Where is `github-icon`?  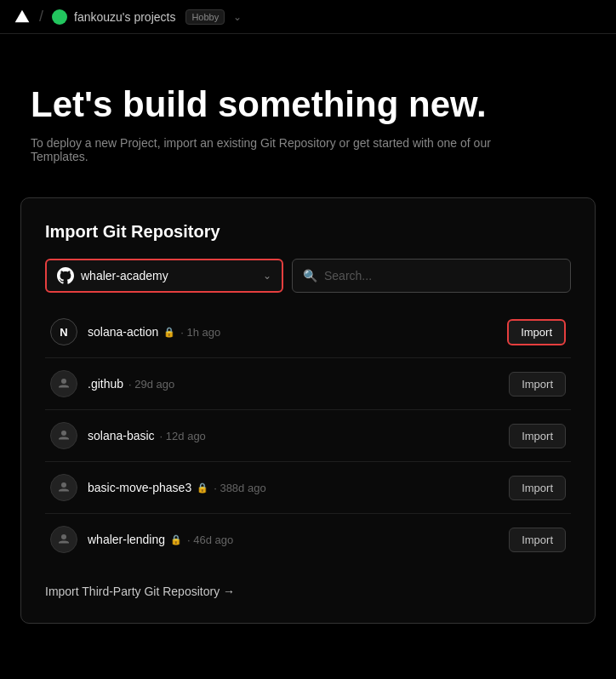
github-icon is located at coordinates (66, 276).